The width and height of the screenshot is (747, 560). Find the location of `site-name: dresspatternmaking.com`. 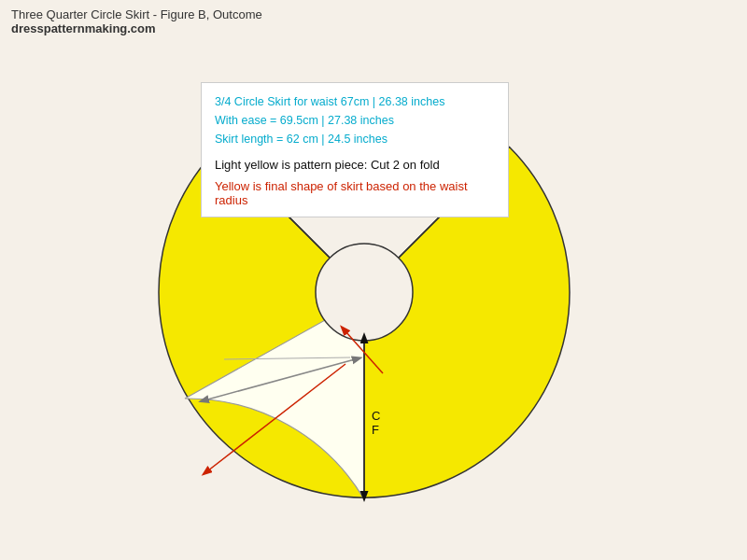

site-name: dresspatternmaking.com is located at coordinates (136, 28).